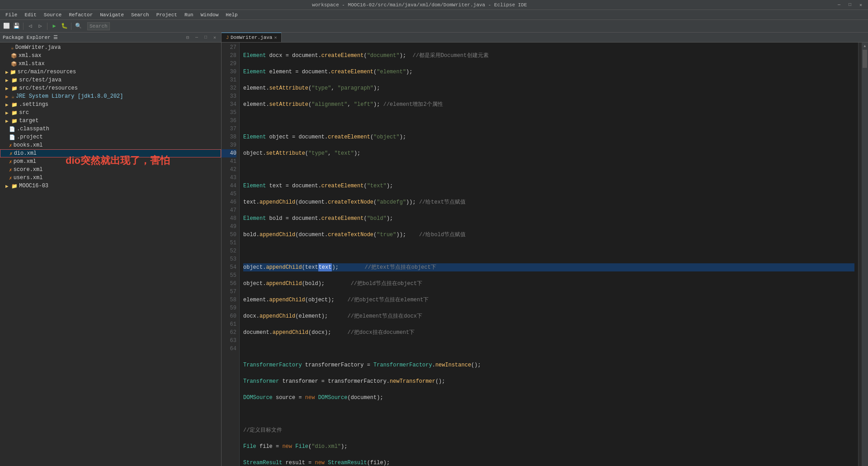 The image size is (868, 466). What do you see at coordinates (251, 38) in the screenshot?
I see `tab-label: DomWriter.java` at bounding box center [251, 38].